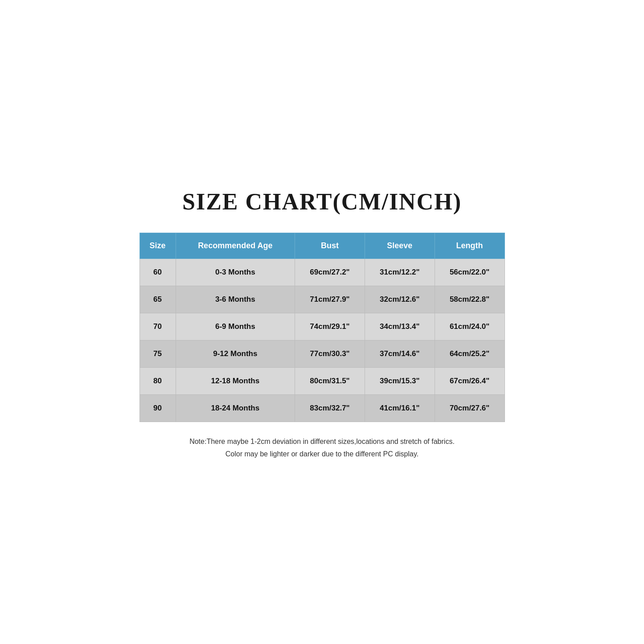 This screenshot has width=644, height=644. What do you see at coordinates (235, 381) in the screenshot?
I see `cell-age: 12-18 Months` at bounding box center [235, 381].